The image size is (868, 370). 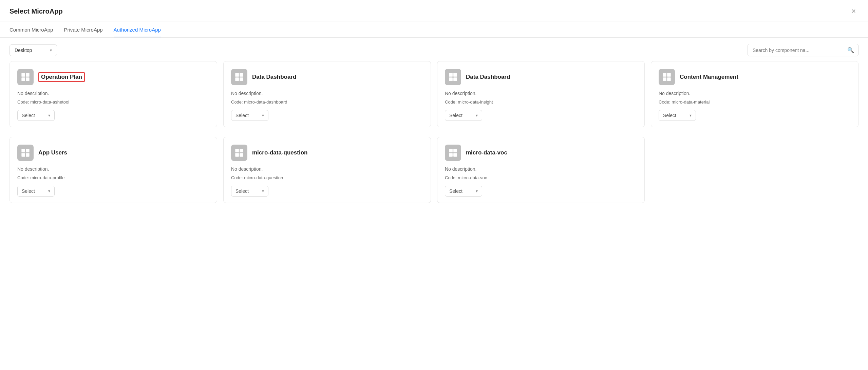 What do you see at coordinates (327, 170) in the screenshot?
I see `card-micro-data-question: micro-data-question No description. Code…` at bounding box center [327, 170].